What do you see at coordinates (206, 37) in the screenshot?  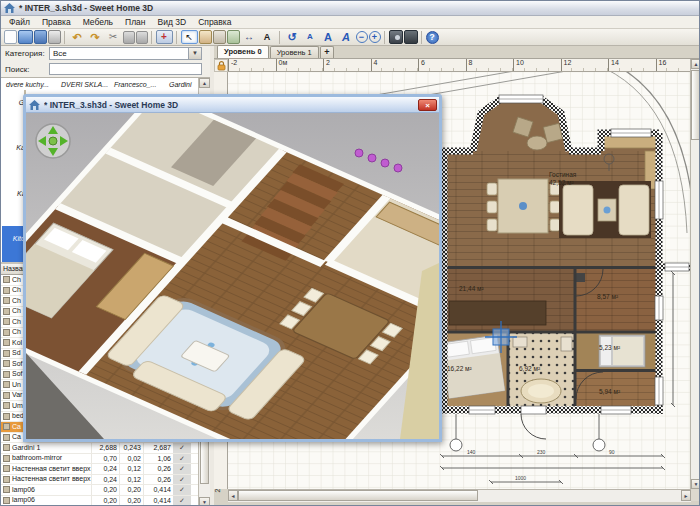 I see `pan-tool-icon` at bounding box center [206, 37].